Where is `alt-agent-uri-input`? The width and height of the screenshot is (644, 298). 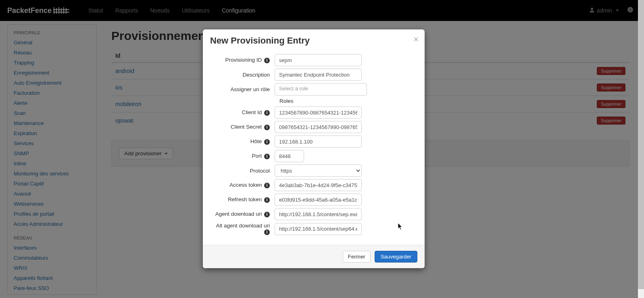
alt-agent-uri-input is located at coordinates (318, 229).